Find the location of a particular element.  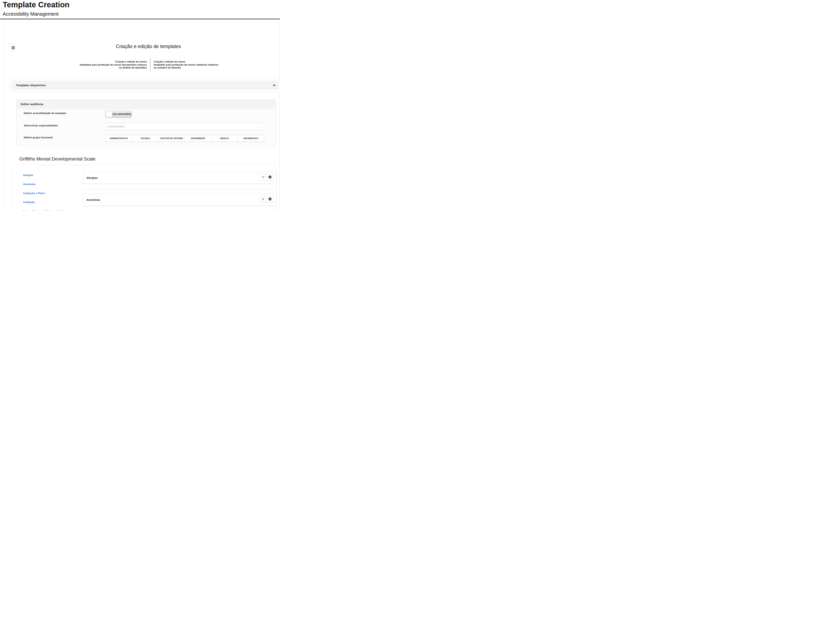

toggle-knob is located at coordinates (109, 114).